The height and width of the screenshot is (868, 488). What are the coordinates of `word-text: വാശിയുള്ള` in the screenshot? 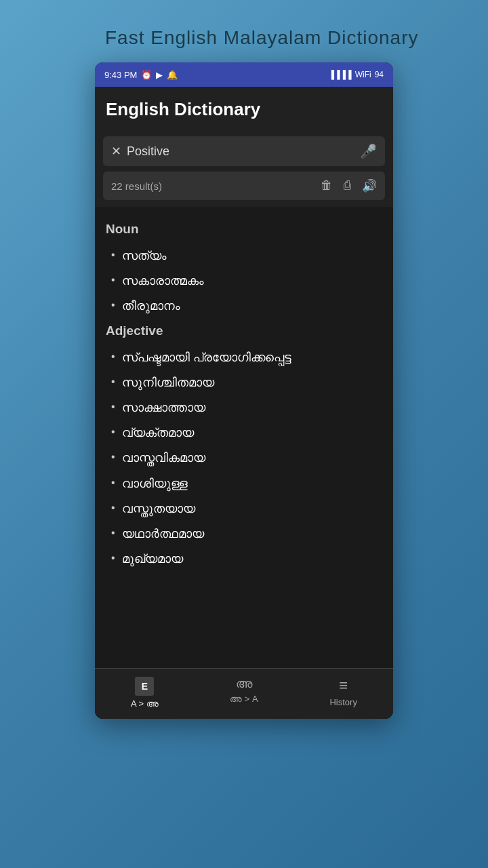 It's located at (155, 484).